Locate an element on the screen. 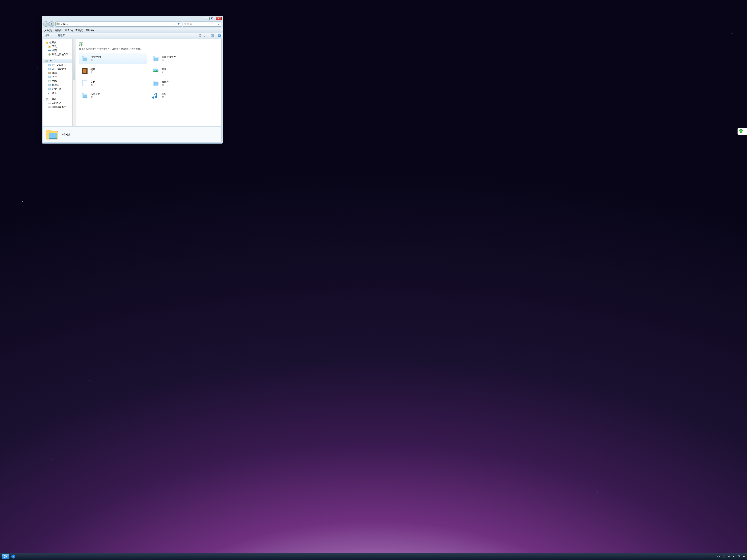  music-icon is located at coordinates (49, 93).